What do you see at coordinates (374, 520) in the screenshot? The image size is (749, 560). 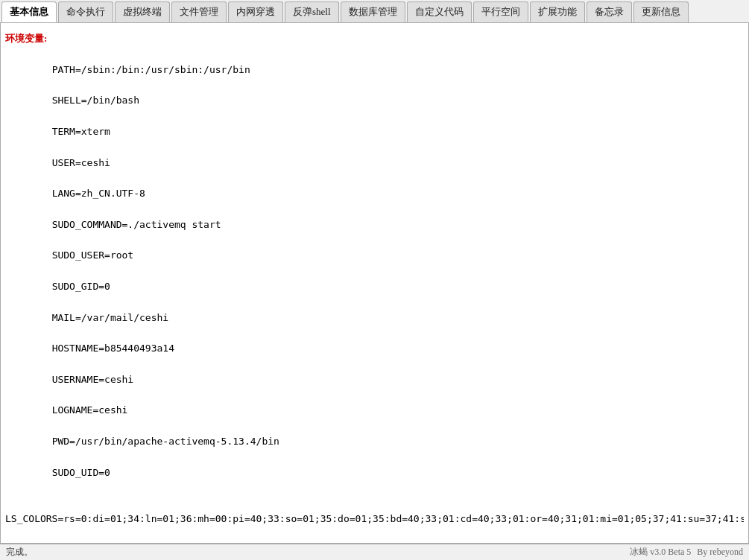 I see `env-ls-colors: LS_COLORS=rs=0:di=01;34:ln=01;36:mh=00:p…` at bounding box center [374, 520].